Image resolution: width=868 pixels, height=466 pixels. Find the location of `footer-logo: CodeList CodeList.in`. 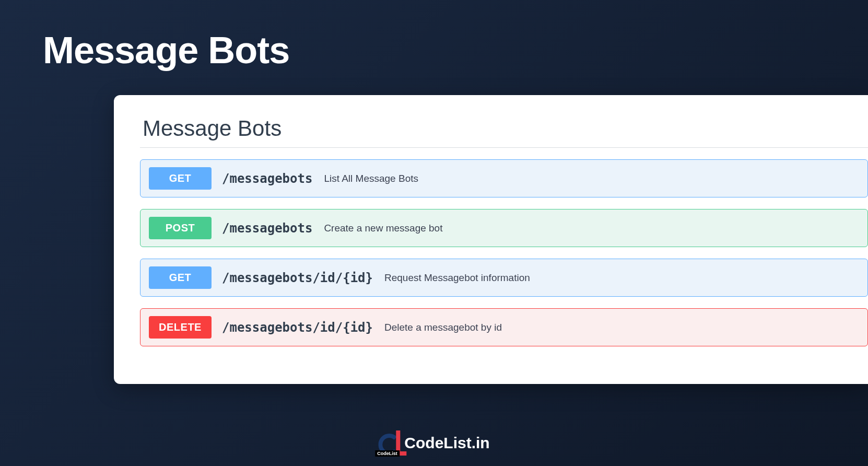

footer-logo: CodeList CodeList.in is located at coordinates (433, 443).